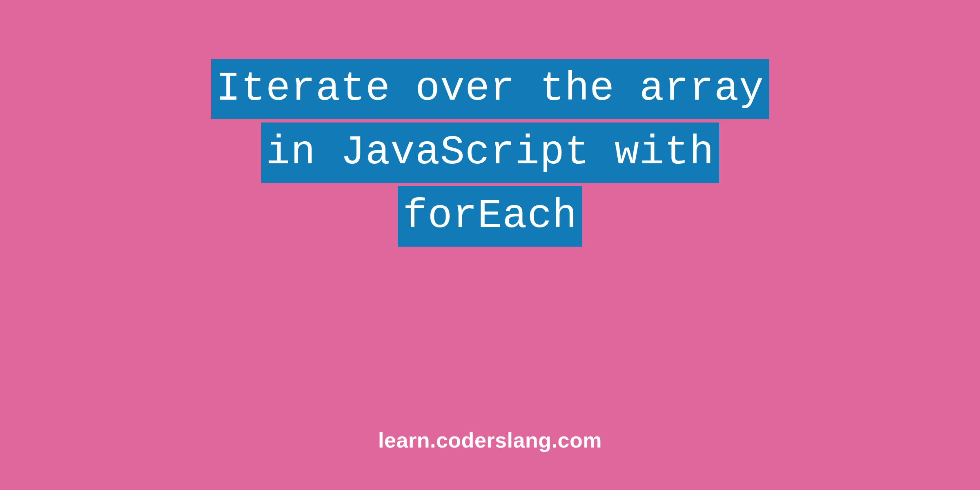  I want to click on footer-url: learn.coderslang.com, so click(490, 440).